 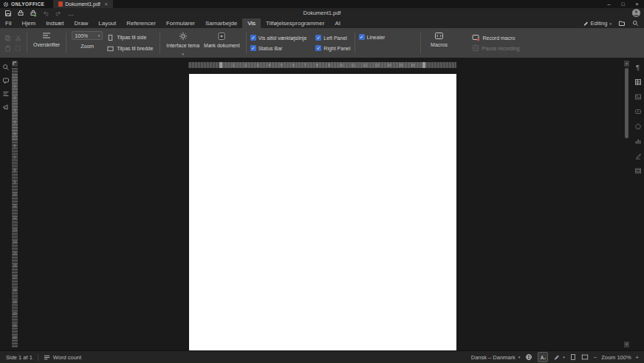 I want to click on tab-tilfojelsesprogrammer: Tilføjelsesprogrammer, so click(x=295, y=24).